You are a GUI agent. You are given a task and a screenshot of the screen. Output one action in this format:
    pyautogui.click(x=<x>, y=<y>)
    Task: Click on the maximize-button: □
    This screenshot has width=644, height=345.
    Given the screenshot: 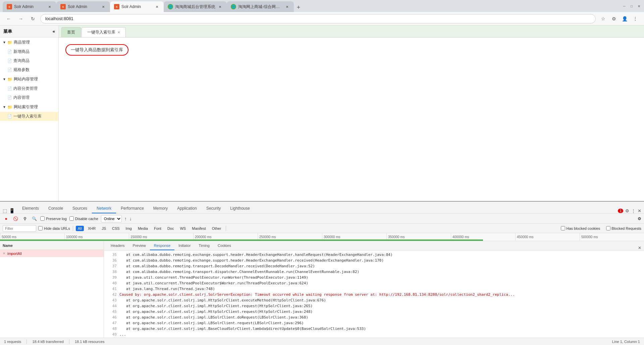 What is the action you would take?
    pyautogui.click(x=632, y=6)
    